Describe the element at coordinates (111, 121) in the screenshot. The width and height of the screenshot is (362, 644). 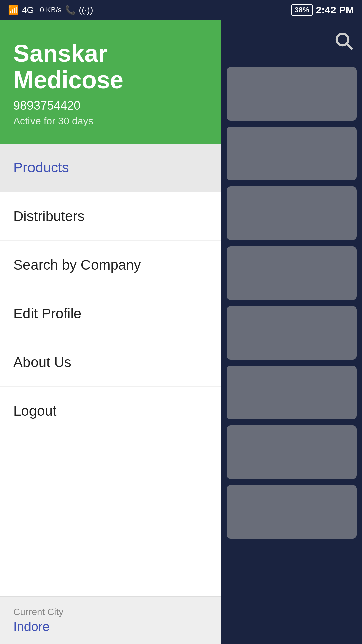
I see `active-status: Active for 30 days` at that location.